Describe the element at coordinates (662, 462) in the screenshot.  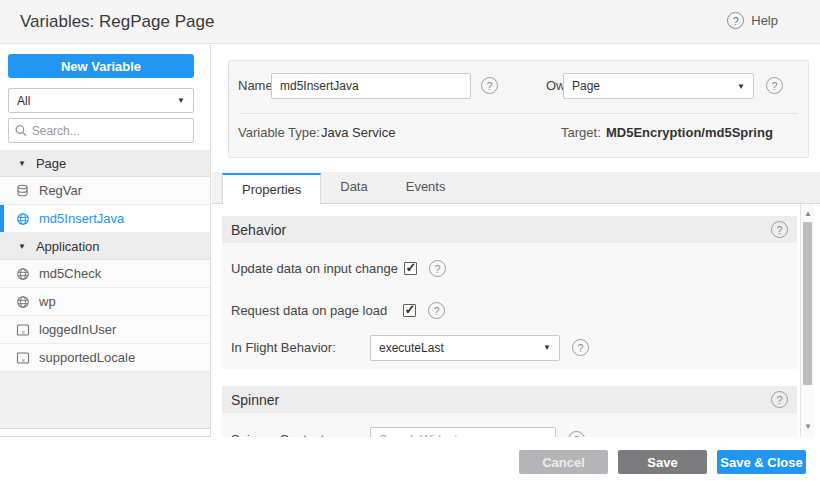
I see `save-button: Save` at that location.